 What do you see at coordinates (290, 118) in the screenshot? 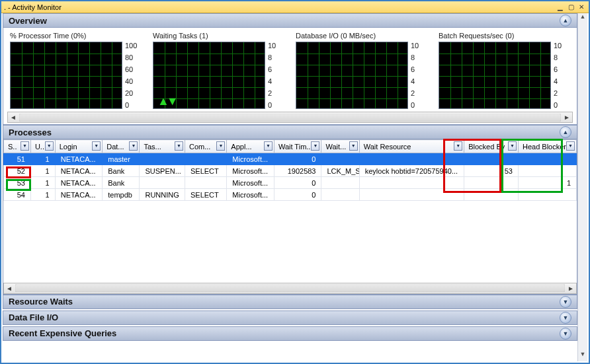
I see `overview-hscroll: ◄ ►` at bounding box center [290, 118].